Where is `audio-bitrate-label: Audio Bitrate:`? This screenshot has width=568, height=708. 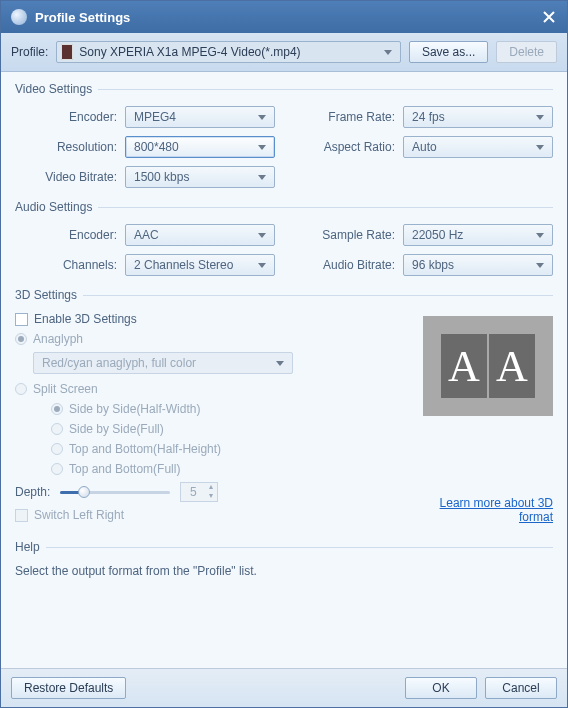 audio-bitrate-label: Audio Bitrate: is located at coordinates (348, 265).